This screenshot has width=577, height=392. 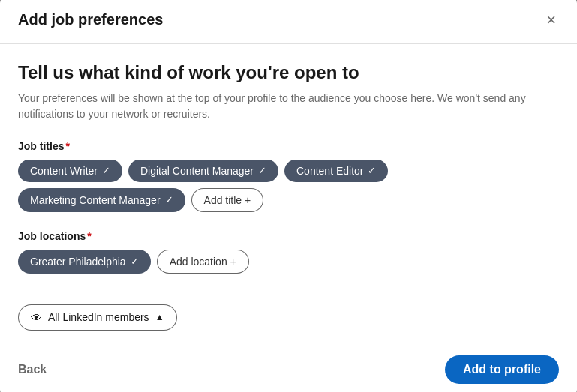 I want to click on add-title-button: Add title +, so click(x=228, y=200).